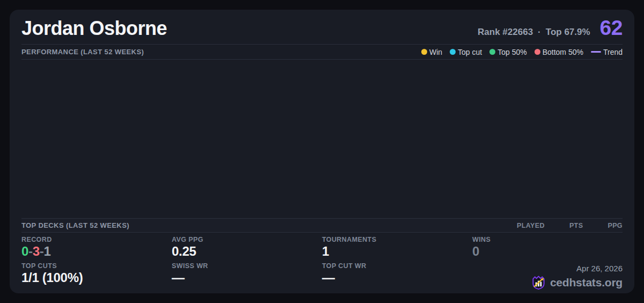 Image resolution: width=644 pixels, height=303 pixels. Describe the element at coordinates (576, 283) in the screenshot. I see `brand-row: cedhstats.org` at that location.